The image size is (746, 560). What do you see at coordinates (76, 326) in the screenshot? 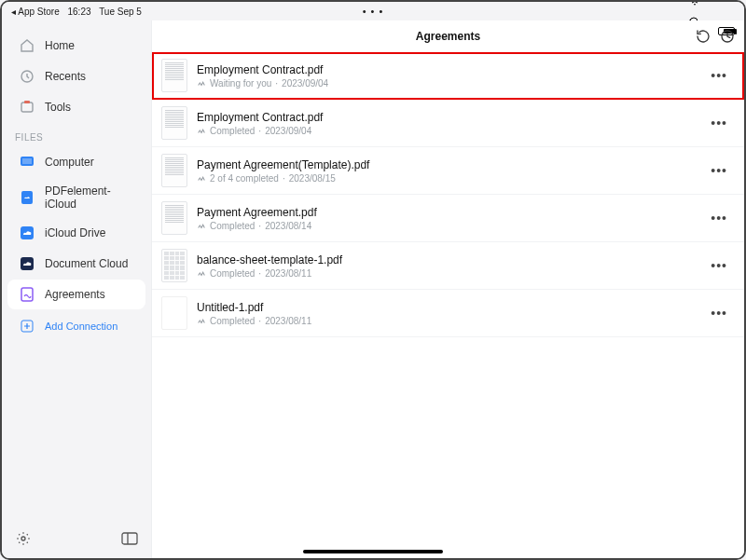
I see `add-connection-button: Add Connection` at bounding box center [76, 326].